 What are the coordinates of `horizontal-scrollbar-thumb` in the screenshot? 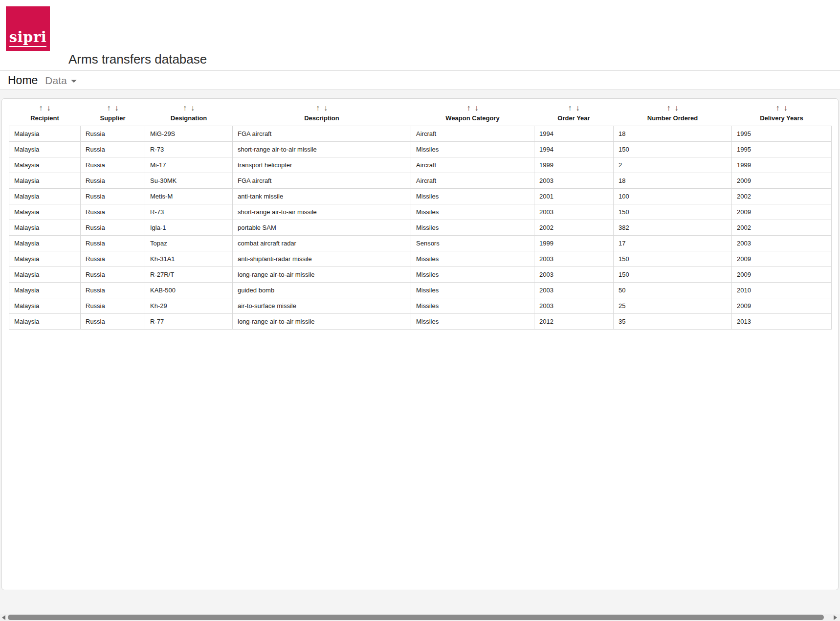 It's located at (416, 617).